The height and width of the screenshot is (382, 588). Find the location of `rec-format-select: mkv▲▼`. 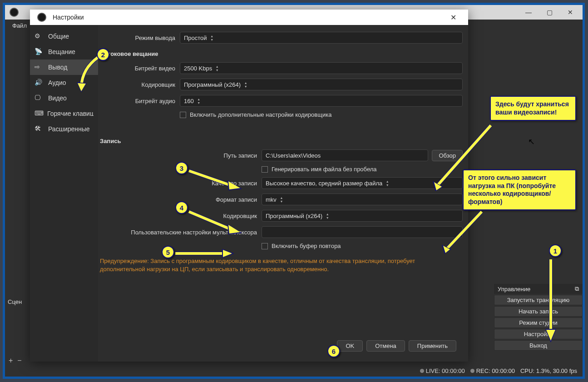

rec-format-select: mkv▲▼ is located at coordinates (362, 199).